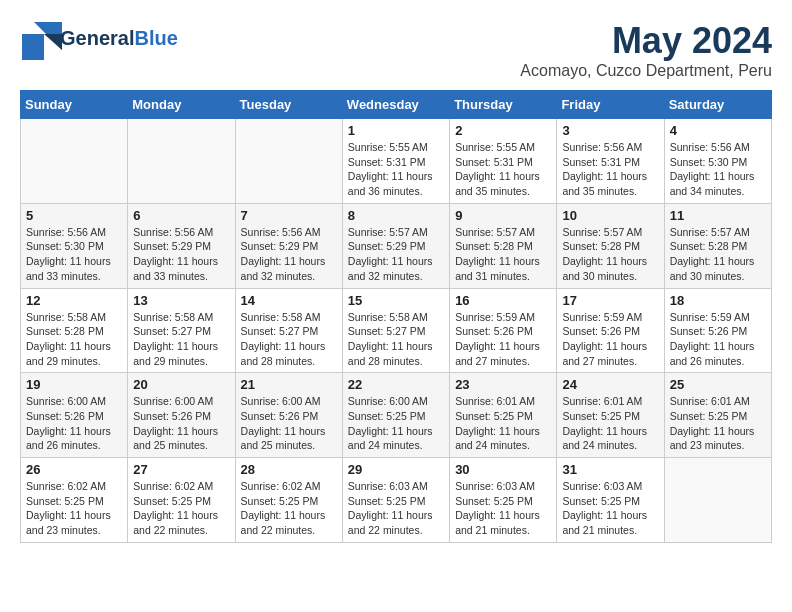 The height and width of the screenshot is (612, 792). What do you see at coordinates (289, 470) in the screenshot?
I see `day-number: 28` at bounding box center [289, 470].